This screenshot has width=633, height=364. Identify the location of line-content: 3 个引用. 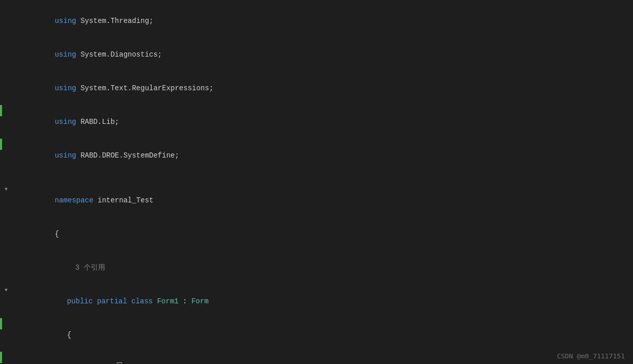
(326, 268).